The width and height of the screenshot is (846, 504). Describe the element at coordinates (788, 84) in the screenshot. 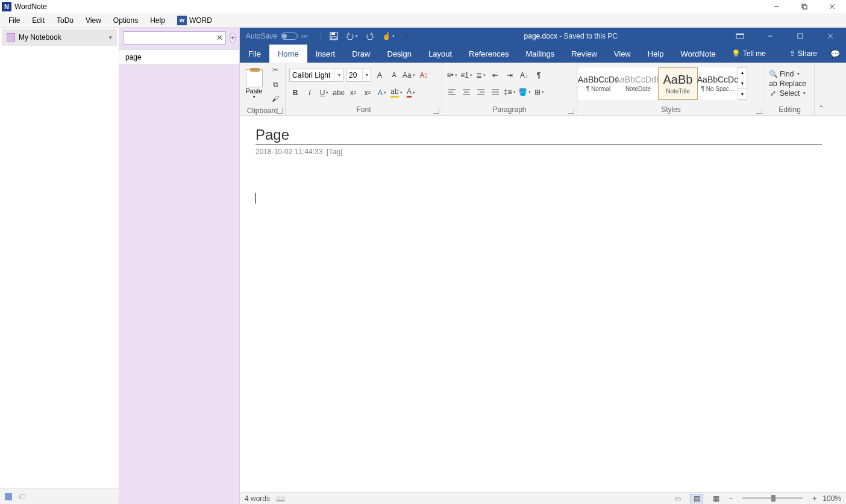

I see `replace-button: abReplace` at that location.